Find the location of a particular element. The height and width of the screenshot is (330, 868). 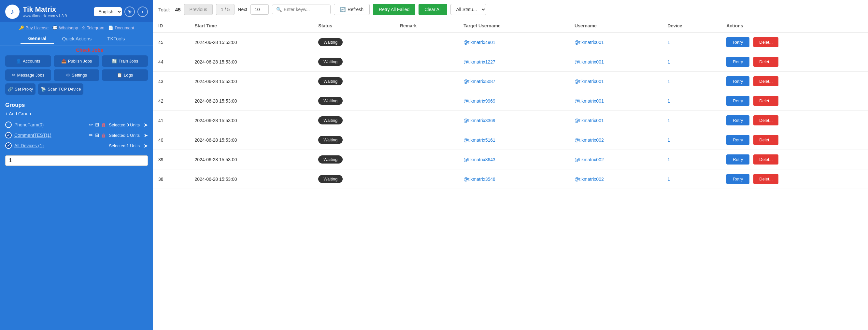

cell-id: 45 is located at coordinates (171, 42).